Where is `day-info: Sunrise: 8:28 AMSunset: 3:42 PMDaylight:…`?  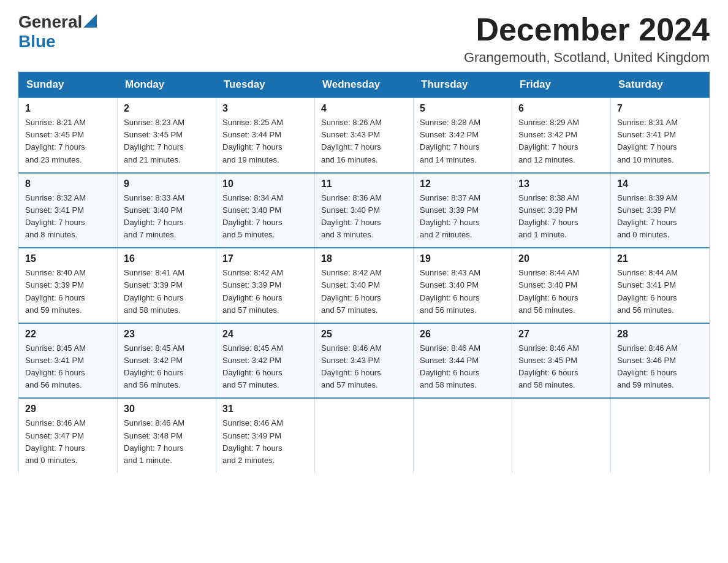 day-info: Sunrise: 8:28 AMSunset: 3:42 PMDaylight:… is located at coordinates (463, 141).